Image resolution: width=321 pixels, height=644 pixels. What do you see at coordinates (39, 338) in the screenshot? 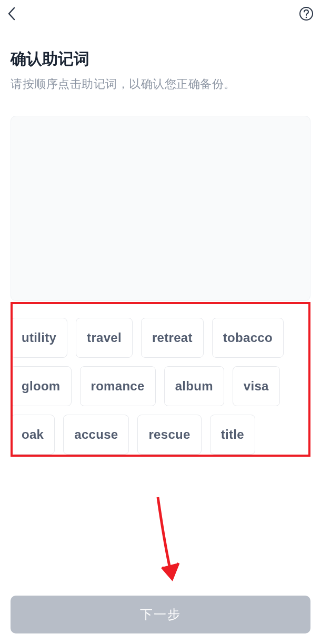
I see `mnemonic-word-chip: utility` at bounding box center [39, 338].